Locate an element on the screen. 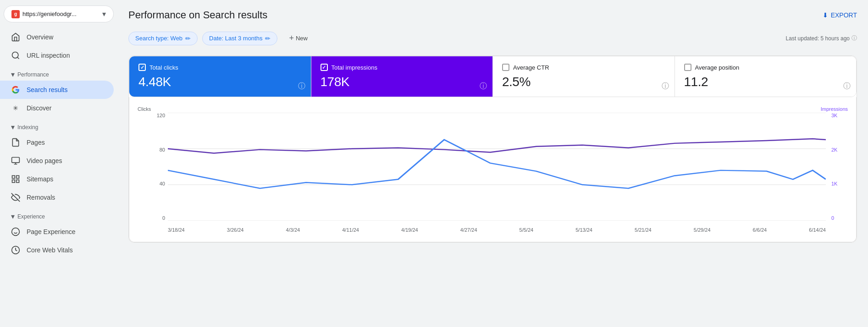 The width and height of the screenshot is (868, 327). metric-checkbox-clicks is located at coordinates (142, 67).